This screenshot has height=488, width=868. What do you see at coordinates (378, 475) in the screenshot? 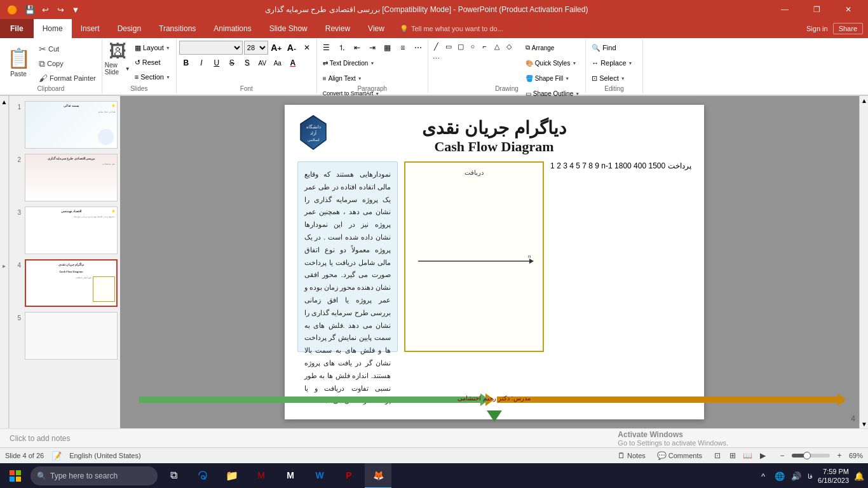
I see `taskbar-app8: 🦊` at bounding box center [378, 475].